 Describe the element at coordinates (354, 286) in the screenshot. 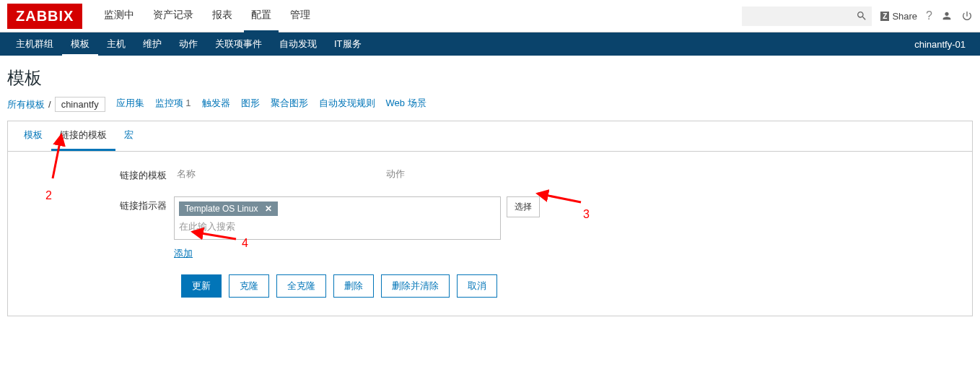

I see `delete-button: 删除` at that location.